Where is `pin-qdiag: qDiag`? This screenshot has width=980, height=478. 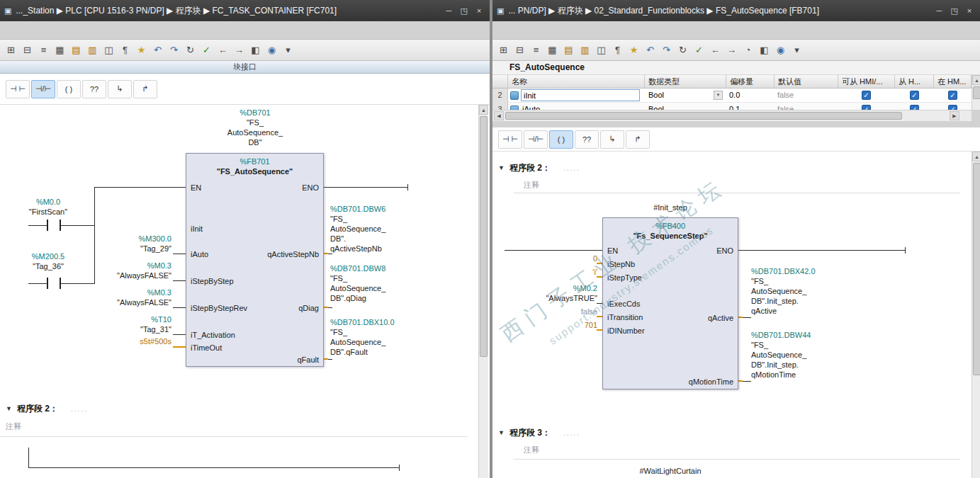
pin-qdiag: qDiag is located at coordinates (309, 308).